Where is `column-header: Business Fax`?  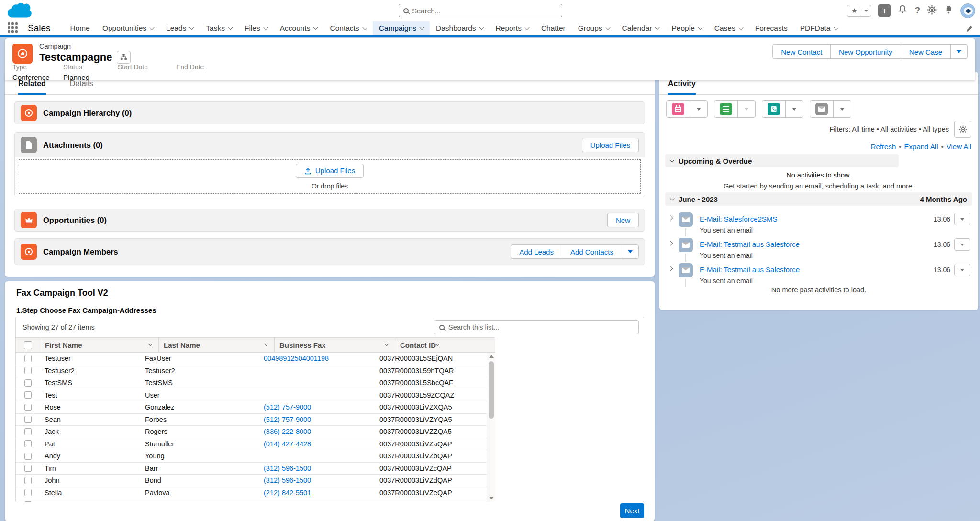
column-header: Business Fax is located at coordinates (334, 345).